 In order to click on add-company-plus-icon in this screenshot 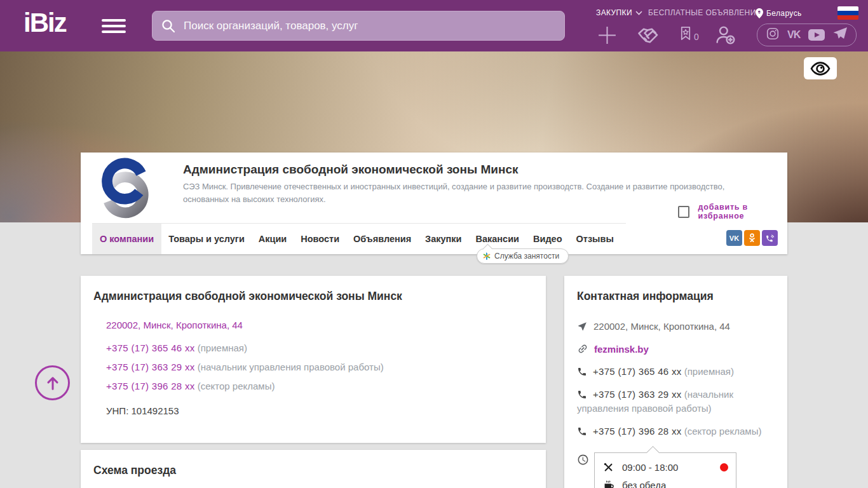, I will do `click(607, 37)`.